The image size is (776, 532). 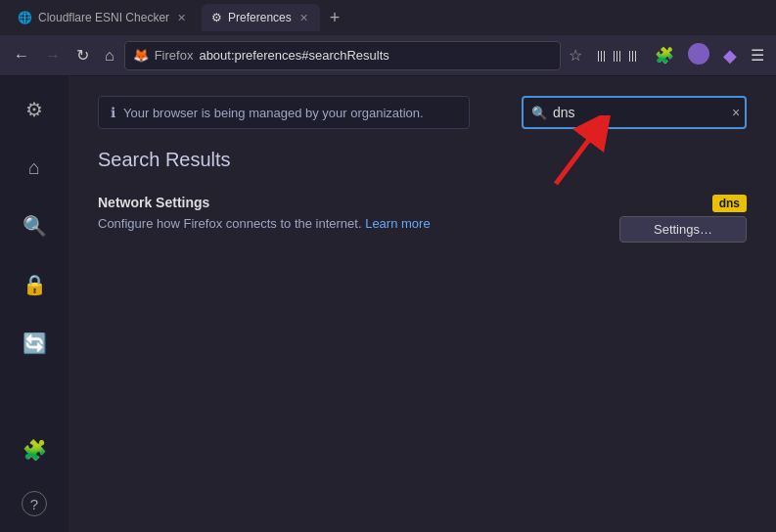 What do you see at coordinates (423, 219) in the screenshot?
I see `result-network-settings: Network Settings Configure how Firefox c…` at bounding box center [423, 219].